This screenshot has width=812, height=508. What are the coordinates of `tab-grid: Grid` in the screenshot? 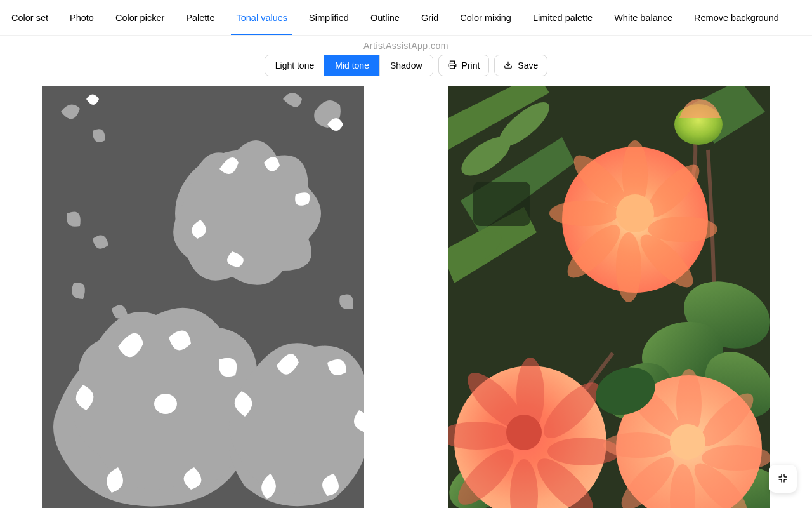 It's located at (430, 18).